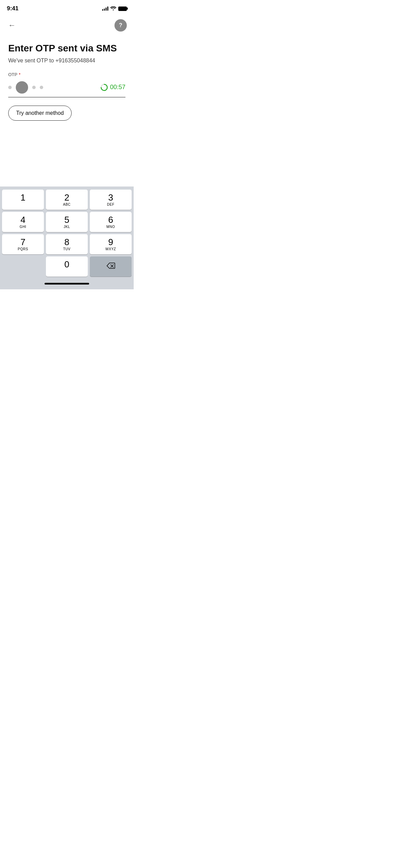  Describe the element at coordinates (12, 25) in the screenshot. I see `back-arrow-icon: ←` at that location.